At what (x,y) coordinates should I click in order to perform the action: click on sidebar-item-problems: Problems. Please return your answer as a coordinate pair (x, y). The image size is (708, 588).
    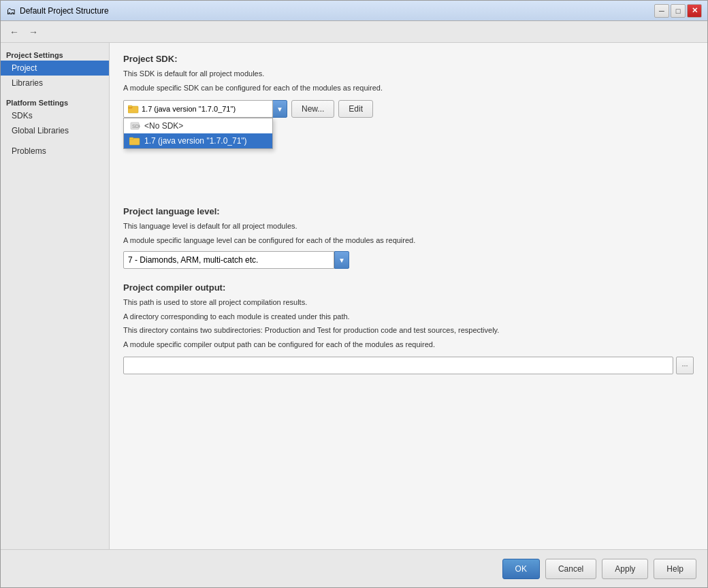
    Looking at the image, I should click on (54, 151).